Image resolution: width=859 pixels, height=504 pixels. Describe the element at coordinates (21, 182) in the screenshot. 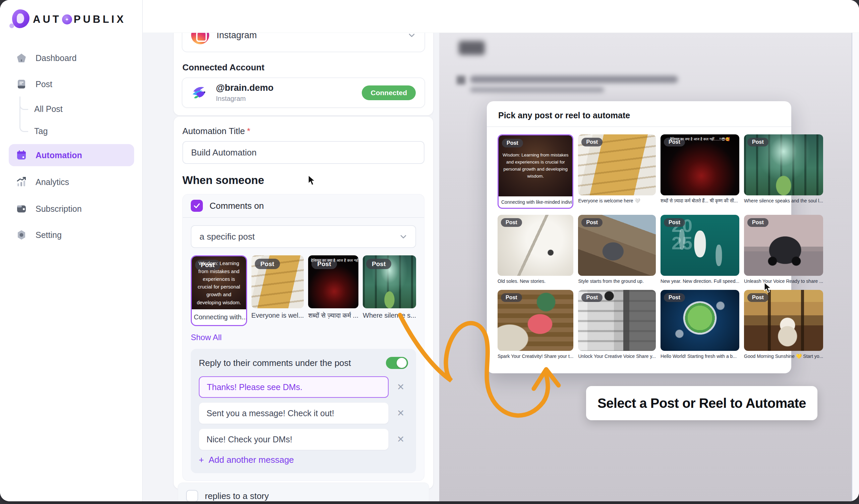

I see `analytics-chart-icon` at that location.